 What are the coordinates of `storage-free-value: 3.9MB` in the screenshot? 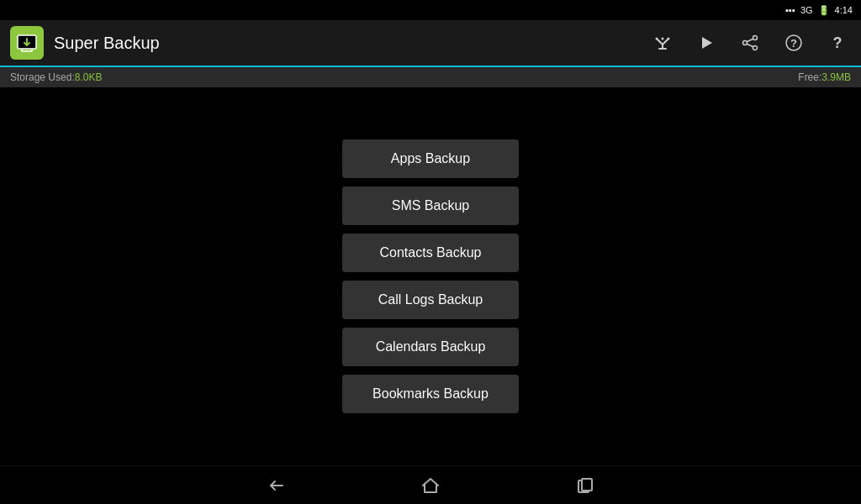 It's located at (836, 77).